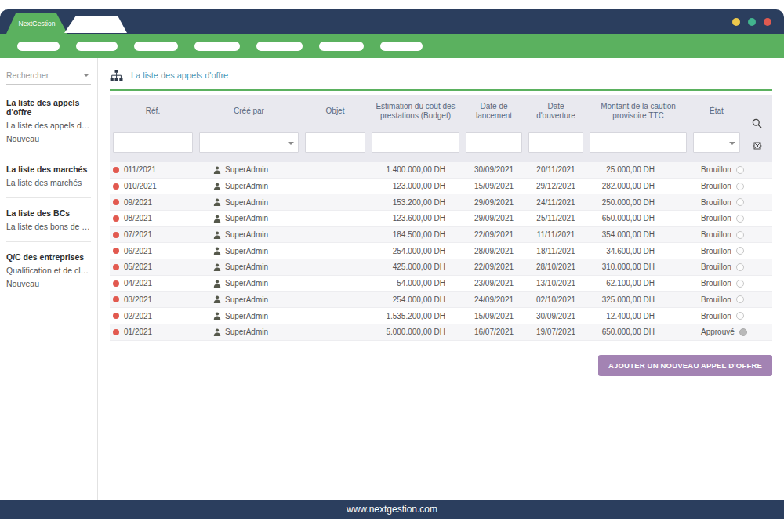 This screenshot has height=532, width=784. Describe the element at coordinates (638, 202) in the screenshot. I see `cell-caution: 250.000,00 DH` at that location.